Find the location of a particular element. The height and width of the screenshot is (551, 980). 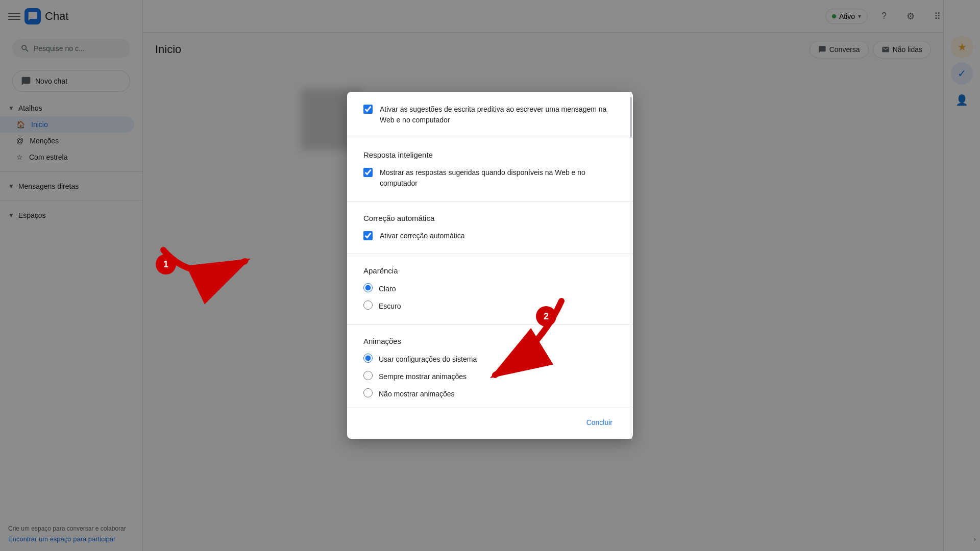

modal-footer: Concluir is located at coordinates (490, 423).